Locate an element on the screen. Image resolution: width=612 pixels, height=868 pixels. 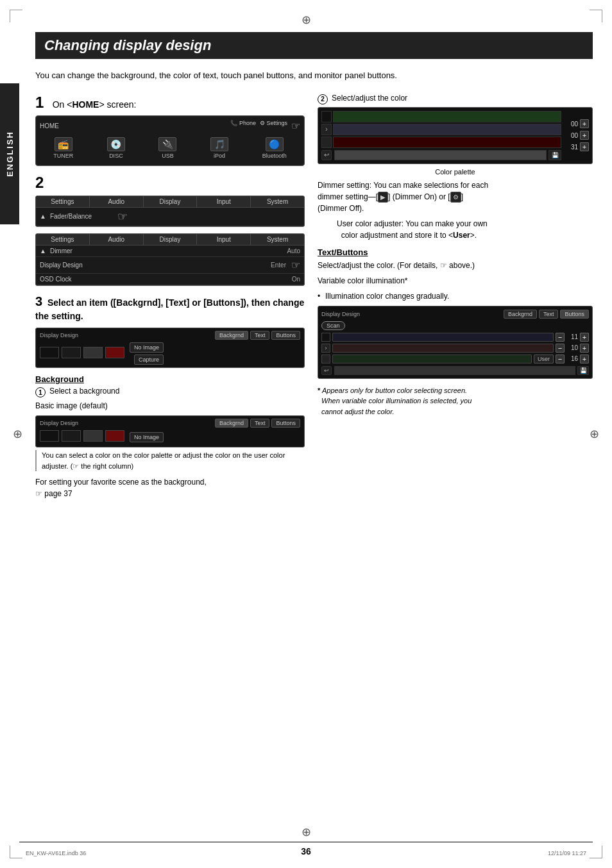
palette-cell-black is located at coordinates (327, 117).